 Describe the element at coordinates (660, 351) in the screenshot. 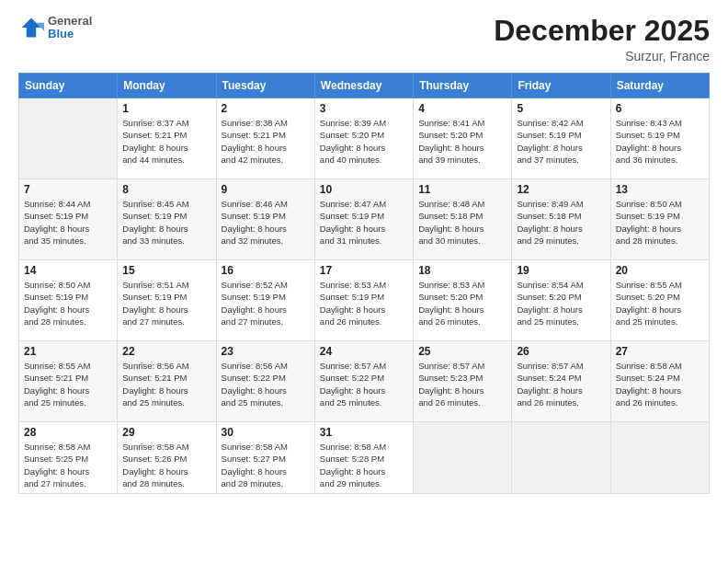

I see `day-number: 27` at that location.